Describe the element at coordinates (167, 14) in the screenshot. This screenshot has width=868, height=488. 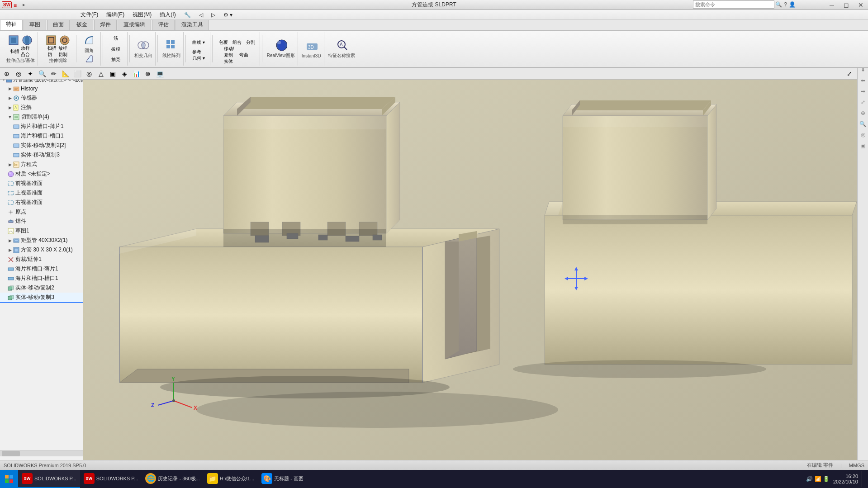
I see `menu-item-insert: 插入(I)` at that location.